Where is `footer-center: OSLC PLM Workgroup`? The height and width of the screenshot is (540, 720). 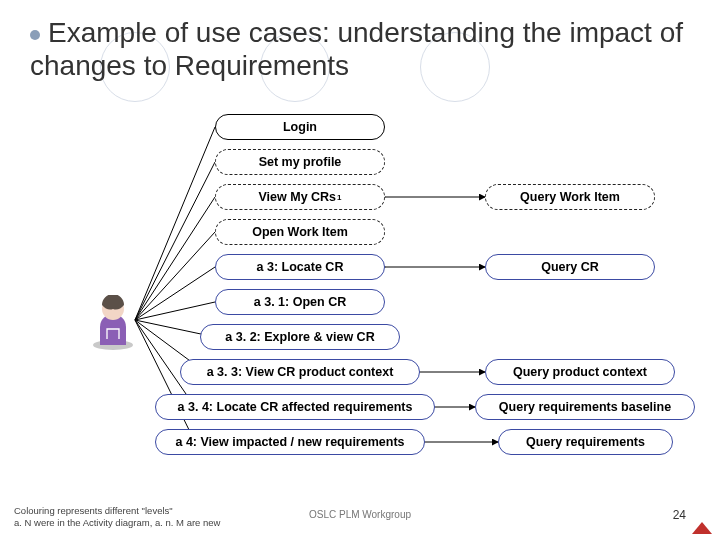
footer-center: OSLC PLM Workgroup is located at coordinates (360, 514).